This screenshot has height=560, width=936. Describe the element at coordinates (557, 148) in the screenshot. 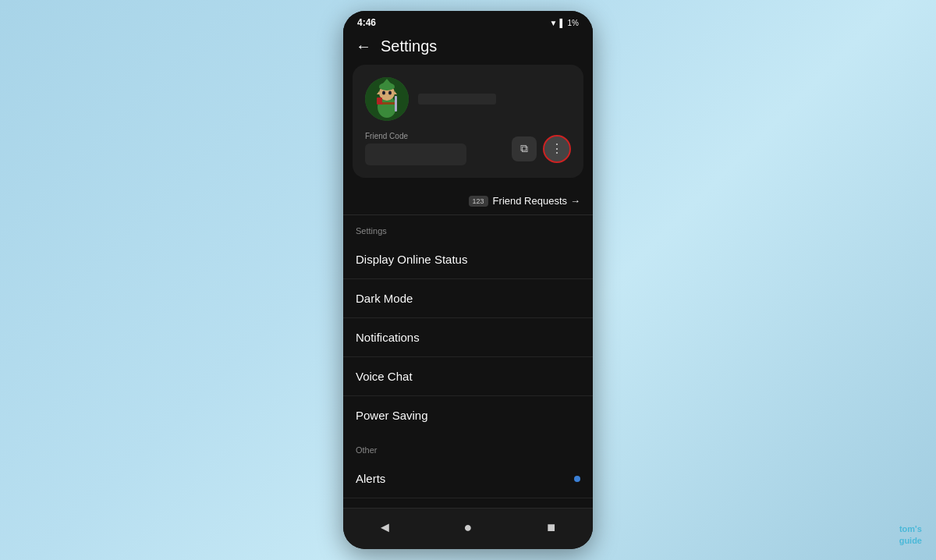

I see `more-options-icon: ⋮` at that location.